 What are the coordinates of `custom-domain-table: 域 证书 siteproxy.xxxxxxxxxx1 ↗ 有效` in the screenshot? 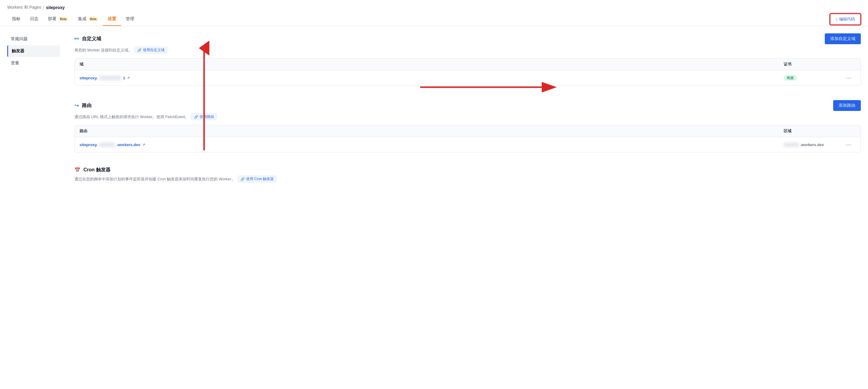 It's located at (468, 72).